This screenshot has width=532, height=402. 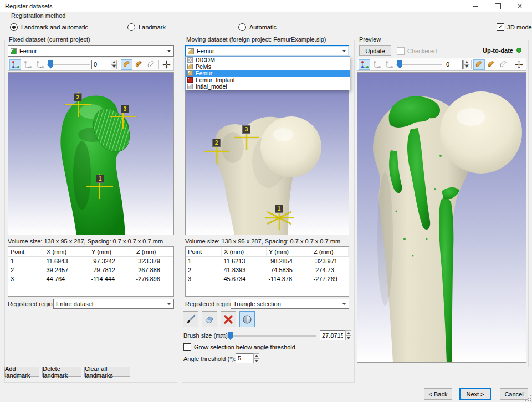 What do you see at coordinates (62, 372) in the screenshot?
I see `delete-landmark-button: Delete landmark` at bounding box center [62, 372].